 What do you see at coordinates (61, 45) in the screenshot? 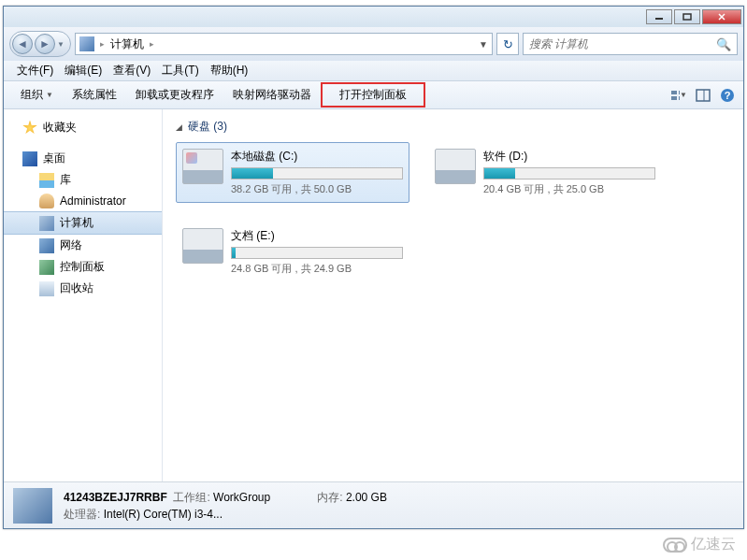
I see `history-dropdown-icon: ▼` at bounding box center [61, 45].